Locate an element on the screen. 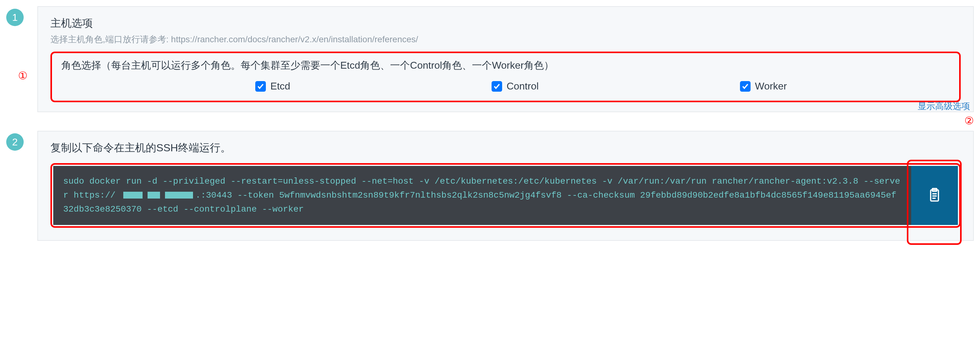 This screenshot has height=348, width=980. step-1-number: 1 is located at coordinates (15, 17).